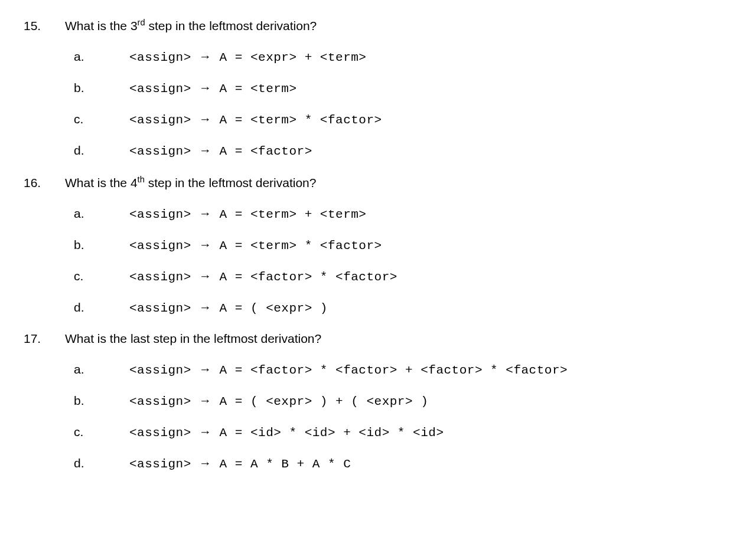 The width and height of the screenshot is (756, 550). Describe the element at coordinates (262, 151) in the screenshot. I see `code-body: A = <factor>` at that location.